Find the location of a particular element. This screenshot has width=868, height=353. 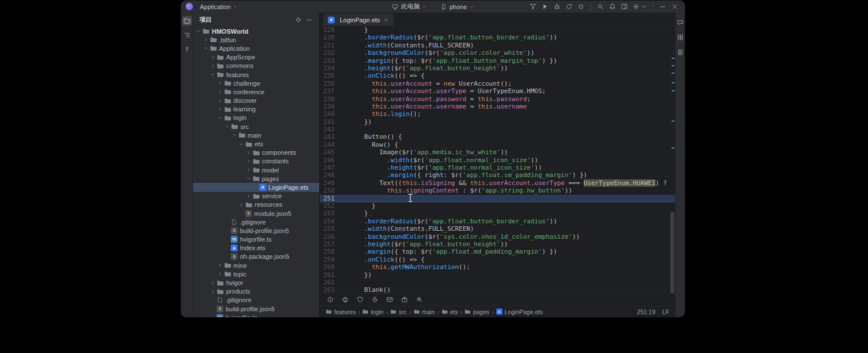

code-line-231: 231 .width(Constants.FULL_SCREEN) is located at coordinates (497, 46).